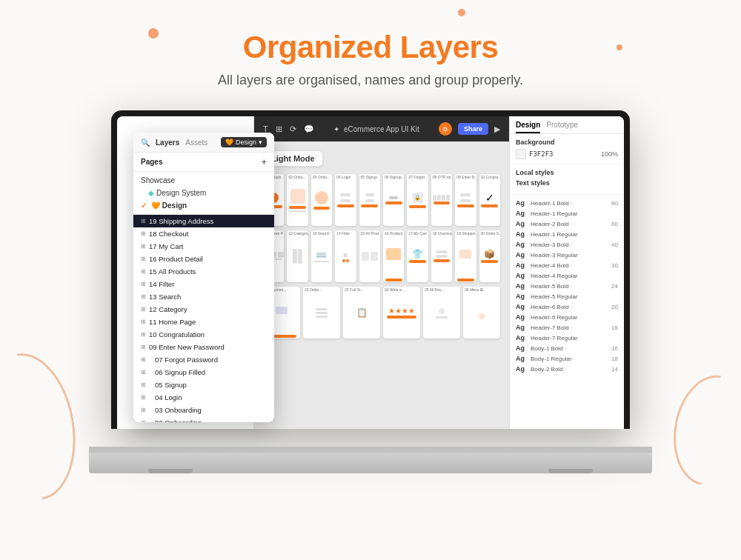 The width and height of the screenshot is (741, 560). Describe the element at coordinates (382, 256) in the screenshot. I see `screens-row-2: 11 Home P...` at that location.